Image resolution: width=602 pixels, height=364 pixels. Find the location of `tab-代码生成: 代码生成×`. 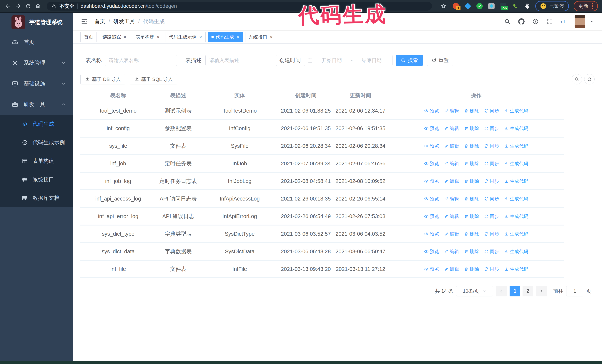

tab-代码生成: 代码生成× is located at coordinates (226, 37).